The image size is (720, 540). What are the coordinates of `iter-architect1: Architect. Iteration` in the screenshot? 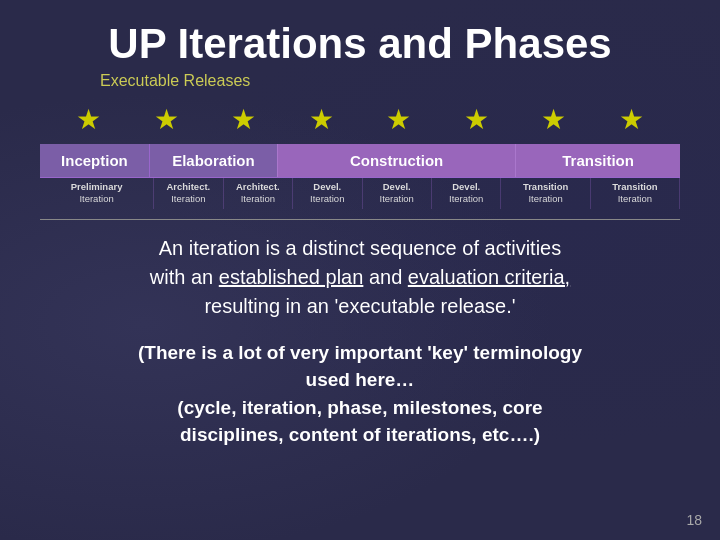 It's located at (188, 194).